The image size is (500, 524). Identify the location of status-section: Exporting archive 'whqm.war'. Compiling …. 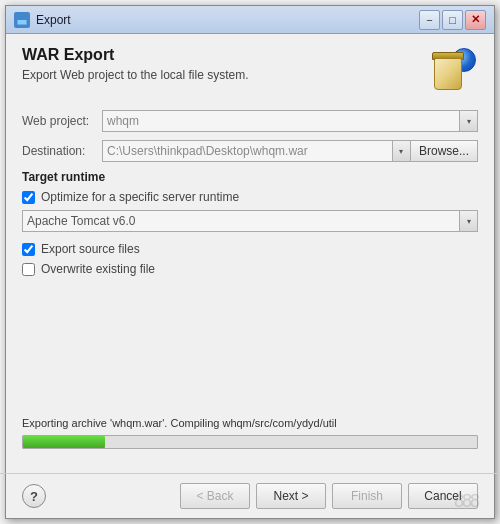
(250, 435).